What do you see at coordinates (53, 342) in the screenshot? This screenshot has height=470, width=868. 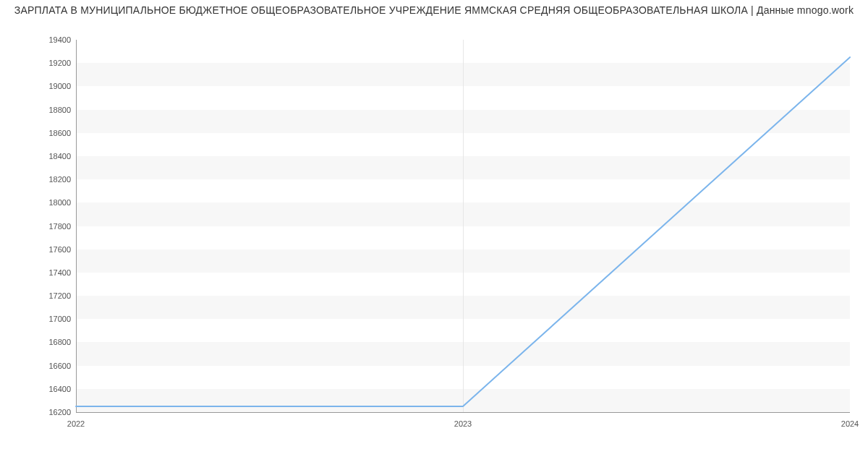 I see `y-tick-label: 16800` at bounding box center [53, 342].